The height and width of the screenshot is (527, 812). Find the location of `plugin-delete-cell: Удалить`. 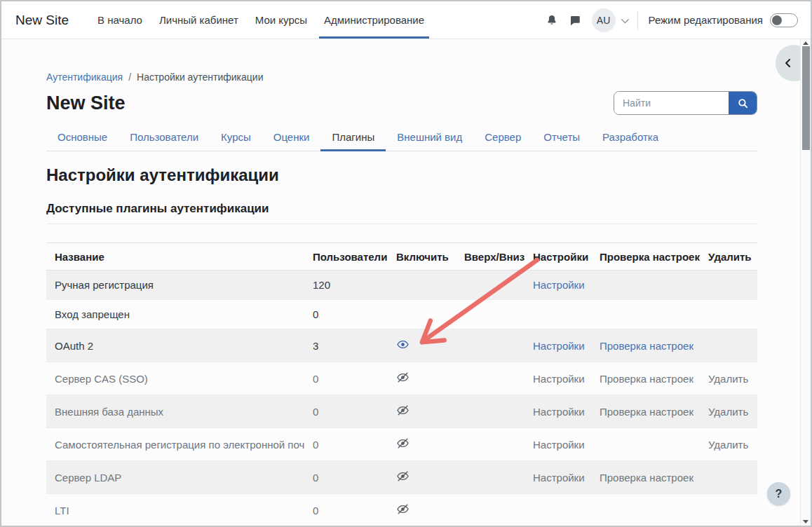

plugin-delete-cell: Удалить is located at coordinates (729, 378).